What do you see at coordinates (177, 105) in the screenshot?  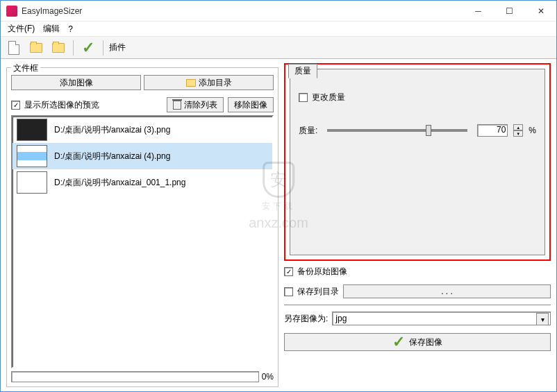 I see `trash-icon` at bounding box center [177, 105].